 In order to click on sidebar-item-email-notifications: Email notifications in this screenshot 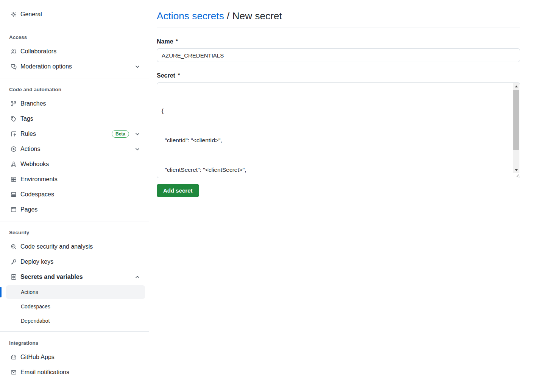, I will do `click(74, 372)`.